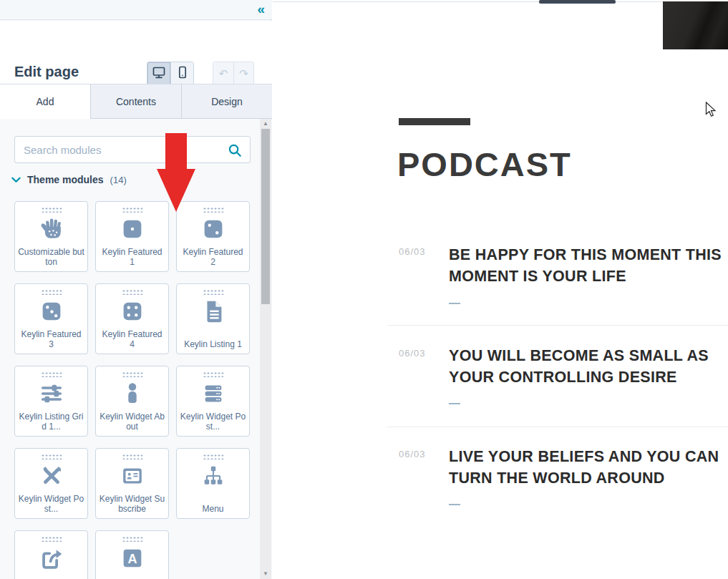 The width and height of the screenshot is (728, 579). I want to click on undo-button: ↶, so click(223, 73).